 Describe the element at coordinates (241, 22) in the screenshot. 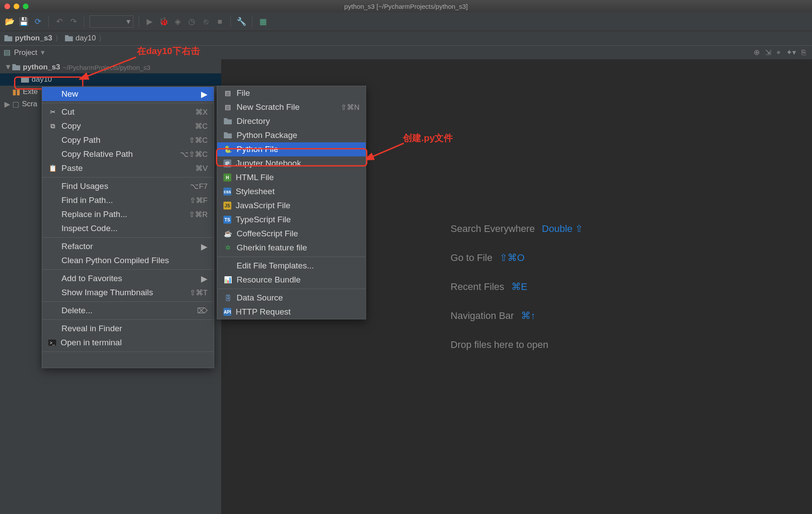

I see `settings-icon: 🔧` at that location.